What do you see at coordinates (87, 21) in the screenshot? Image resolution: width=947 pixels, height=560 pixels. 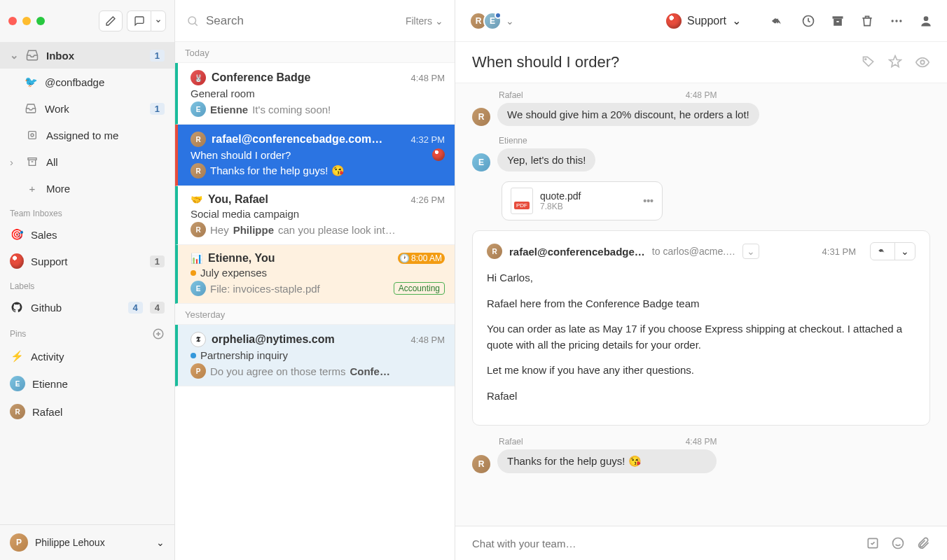 I see `titlebar` at bounding box center [87, 21].